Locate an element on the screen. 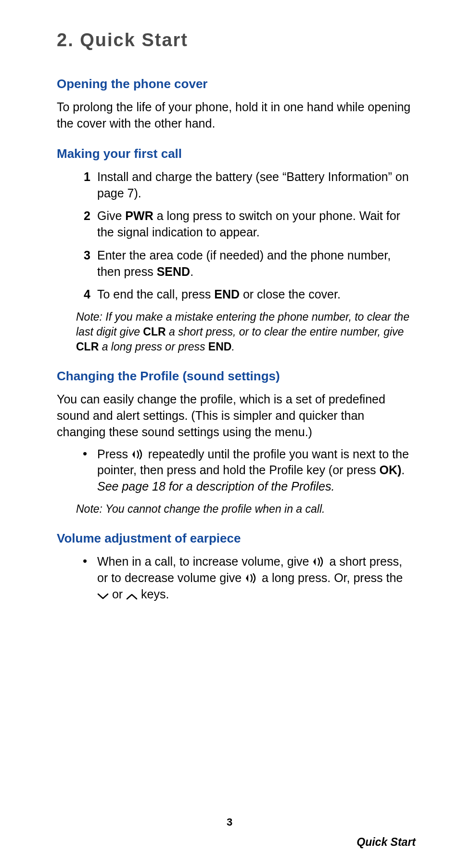 The image size is (459, 868). text-run: When in a call, to increase volume, give is located at coordinates (205, 561).